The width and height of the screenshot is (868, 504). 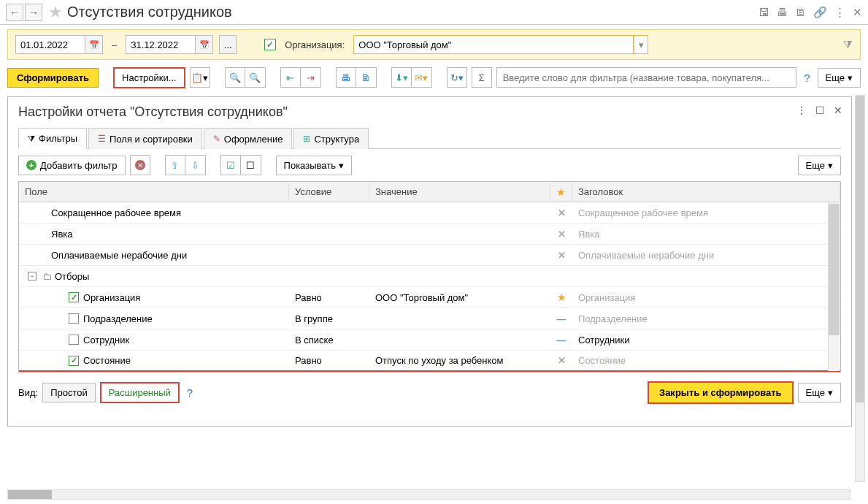 I want to click on dialog-tabs: ⧩Фильтры ☰Поля и сортировки ✎Оформление …, so click(x=429, y=138).